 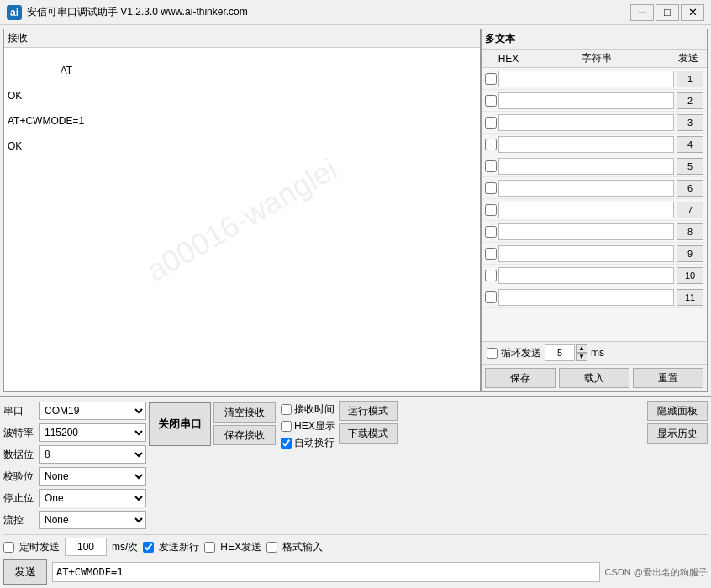 I want to click on multitext-send-btn-3: 3, so click(x=690, y=123).